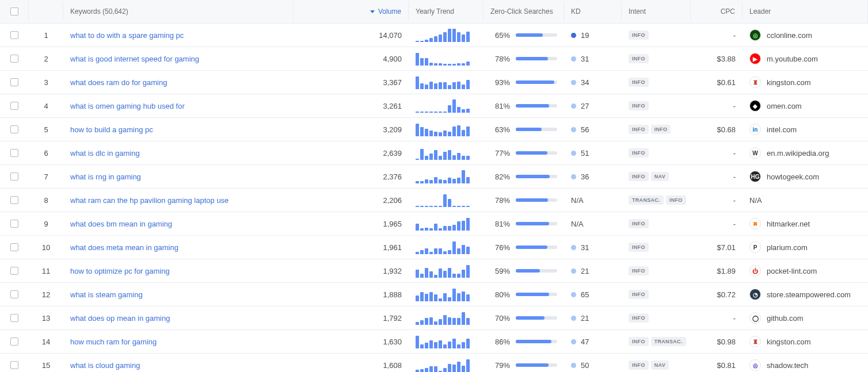 Image resolution: width=868 pixels, height=372 pixels. Describe the element at coordinates (119, 83) in the screenshot. I see `keyword-link: what does ram do for gaming` at that location.